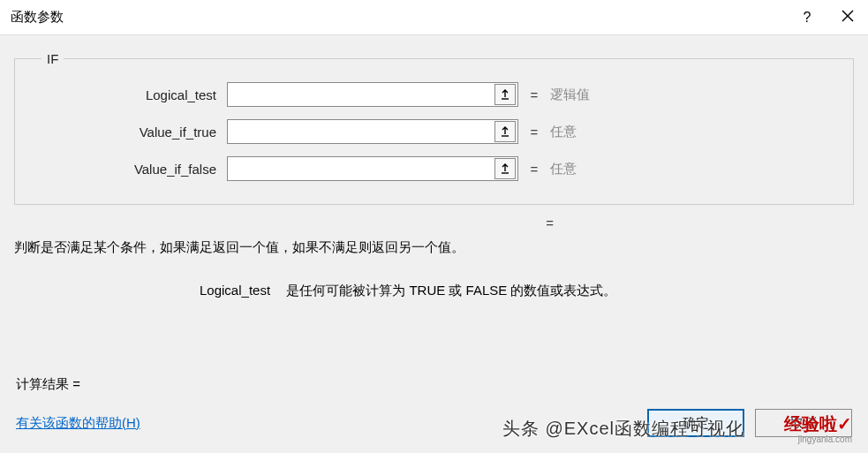 This screenshot has height=453, width=868. Describe the element at coordinates (434, 247) in the screenshot. I see `function-description: 判断是否满足某个条件，如果满足返回一个值，如果不满足则返回另一个值。` at that location.